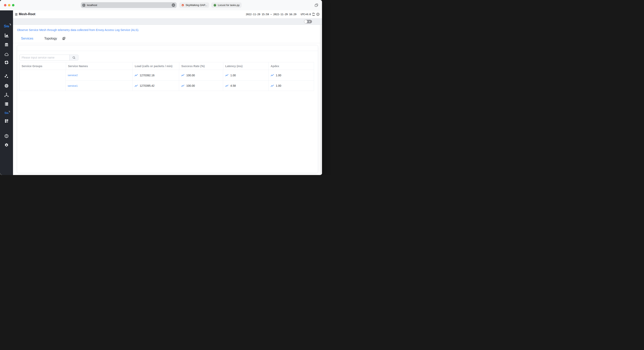  Describe the element at coordinates (166, 66) in the screenshot. I see `table-header-row: Service Groups Service Names Load (calls…` at that location.